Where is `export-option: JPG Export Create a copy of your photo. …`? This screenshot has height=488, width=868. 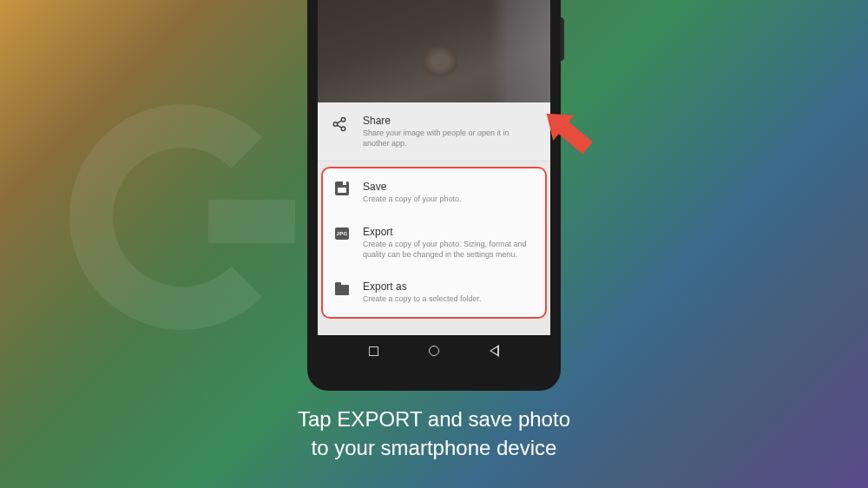
export-option: JPG Export Create a copy of your photo. … is located at coordinates (434, 243).